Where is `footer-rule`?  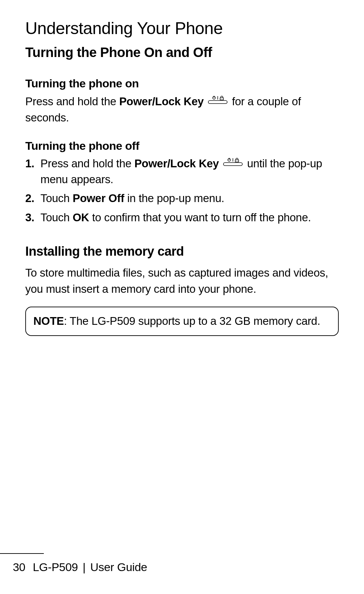 footer-rule is located at coordinates (22, 554).